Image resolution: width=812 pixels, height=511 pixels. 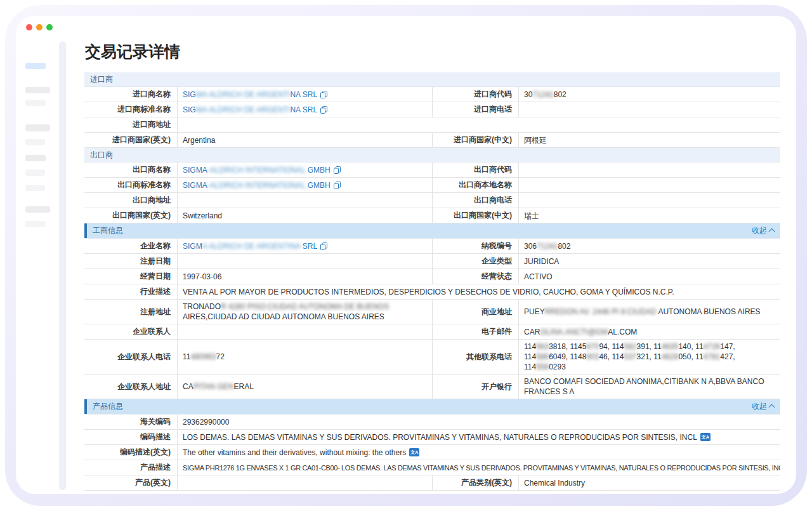 I want to click on table-row: 产品(英文)产品类别(英文)Chemical Industry, so click(x=433, y=483).